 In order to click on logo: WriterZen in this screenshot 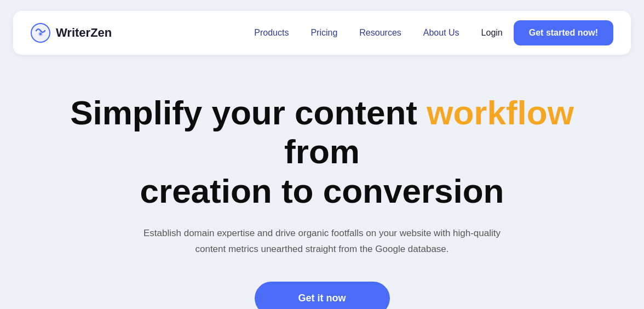, I will do `click(71, 33)`.